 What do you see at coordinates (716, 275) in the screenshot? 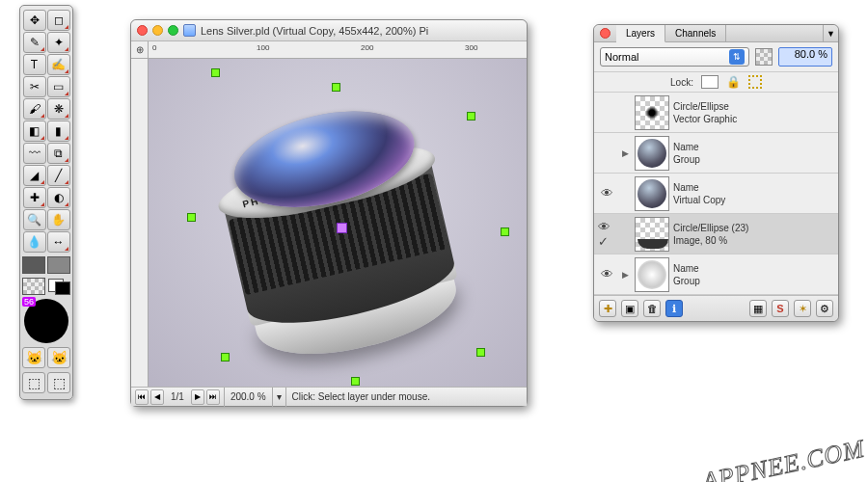
I see `layer-row: 👁 ▶ Name Group` at bounding box center [716, 275].